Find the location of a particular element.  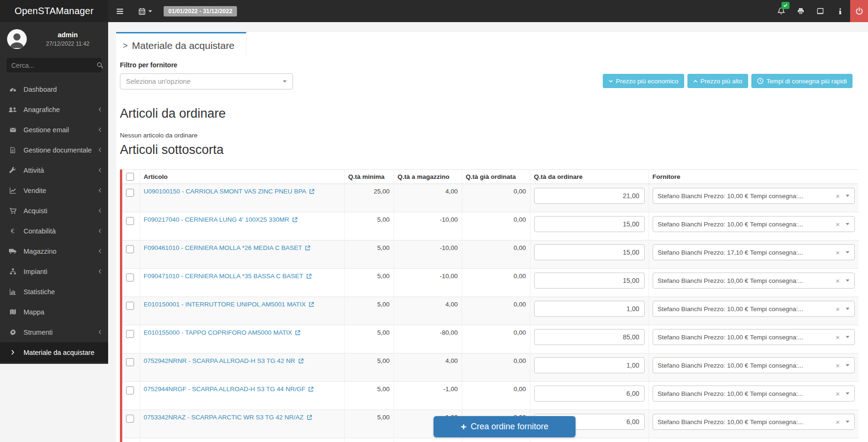

select-all-checkbox is located at coordinates (130, 177).